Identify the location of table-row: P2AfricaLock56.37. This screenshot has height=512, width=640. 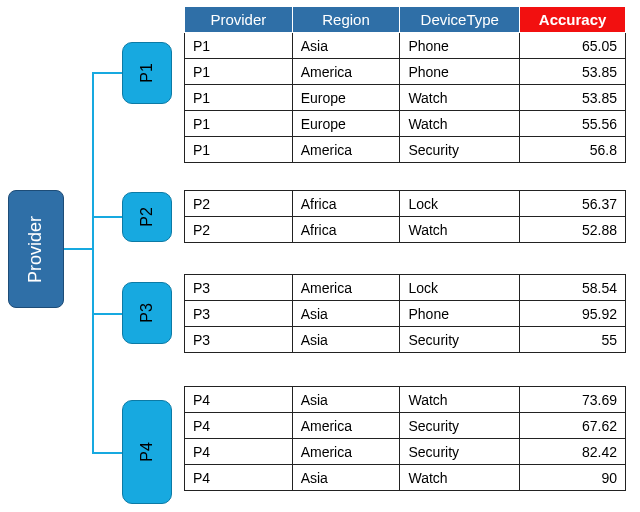
(406, 204).